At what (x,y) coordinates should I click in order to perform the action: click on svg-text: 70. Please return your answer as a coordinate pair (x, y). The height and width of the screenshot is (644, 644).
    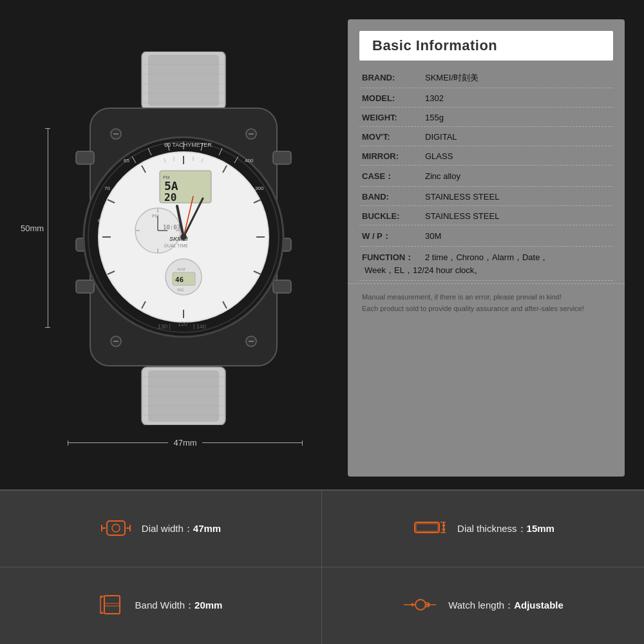
    Looking at the image, I should click on (107, 188).